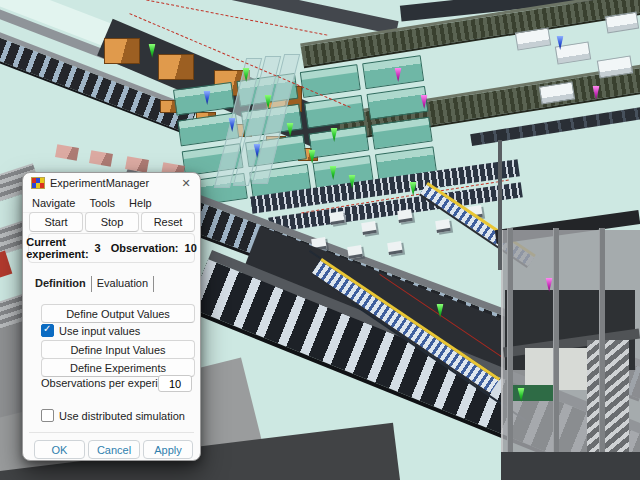  Describe the element at coordinates (48, 416) in the screenshot. I see `use-distributed-simulation-checkbox` at that location.